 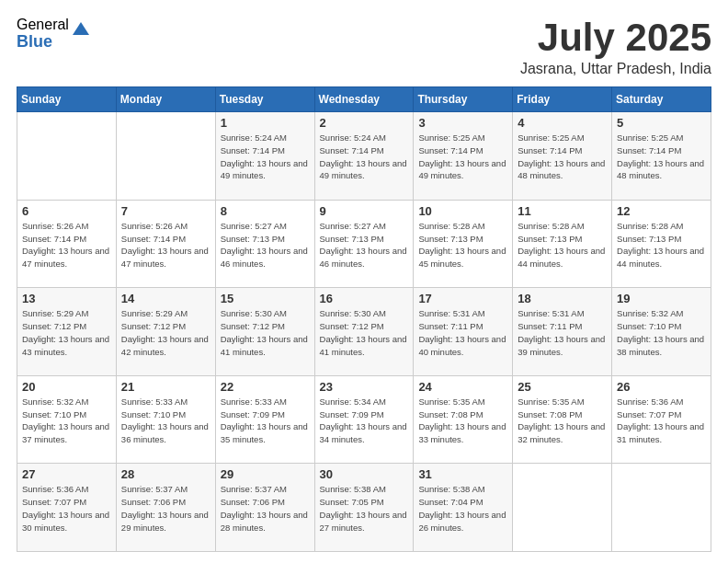 I want to click on day-number: 8, so click(x=265, y=212).